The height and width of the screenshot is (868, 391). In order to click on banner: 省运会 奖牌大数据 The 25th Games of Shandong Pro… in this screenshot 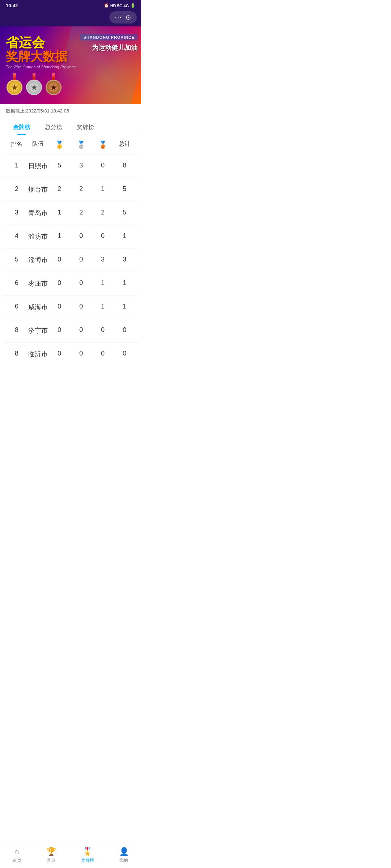, I will do `click(71, 65)`.